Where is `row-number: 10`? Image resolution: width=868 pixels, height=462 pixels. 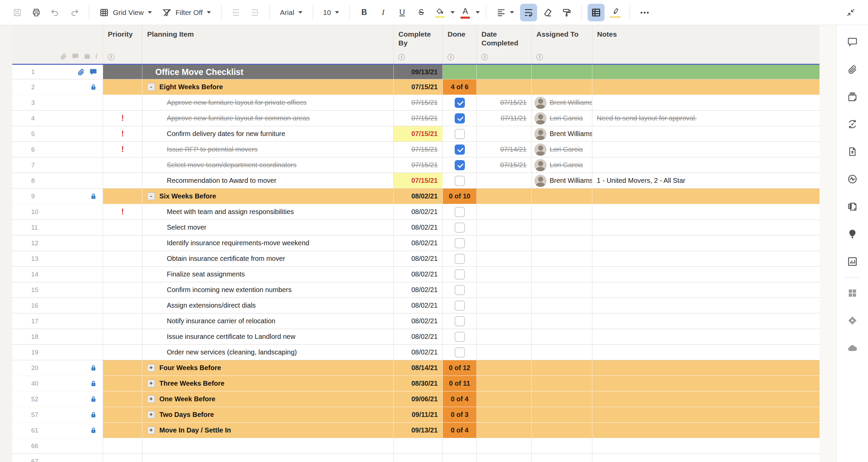
row-number: 10 is located at coordinates (39, 212).